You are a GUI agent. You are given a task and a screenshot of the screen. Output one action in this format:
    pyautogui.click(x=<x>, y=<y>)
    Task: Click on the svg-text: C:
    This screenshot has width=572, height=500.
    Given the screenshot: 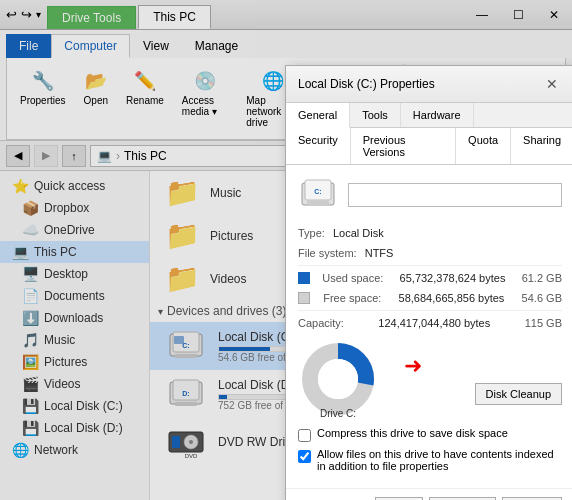 What is the action you would take?
    pyautogui.click(x=318, y=192)
    